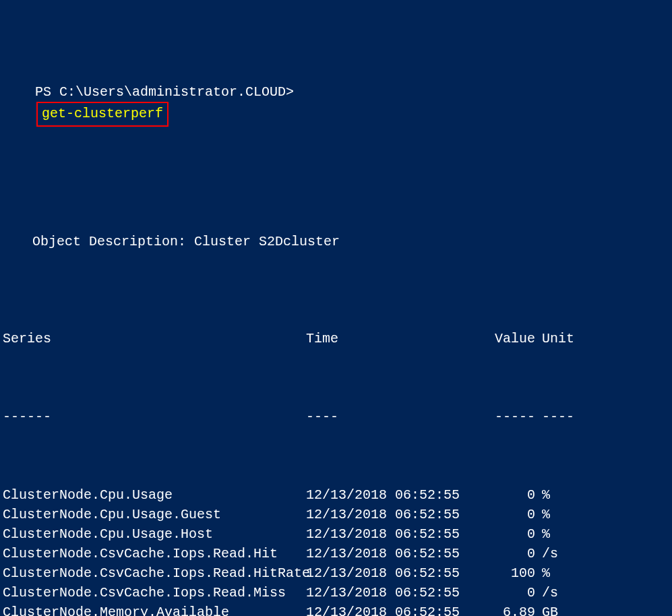  I want to click on table-row: ClusterNode.Memory.Available12/13/2018 0…, so click(336, 609).